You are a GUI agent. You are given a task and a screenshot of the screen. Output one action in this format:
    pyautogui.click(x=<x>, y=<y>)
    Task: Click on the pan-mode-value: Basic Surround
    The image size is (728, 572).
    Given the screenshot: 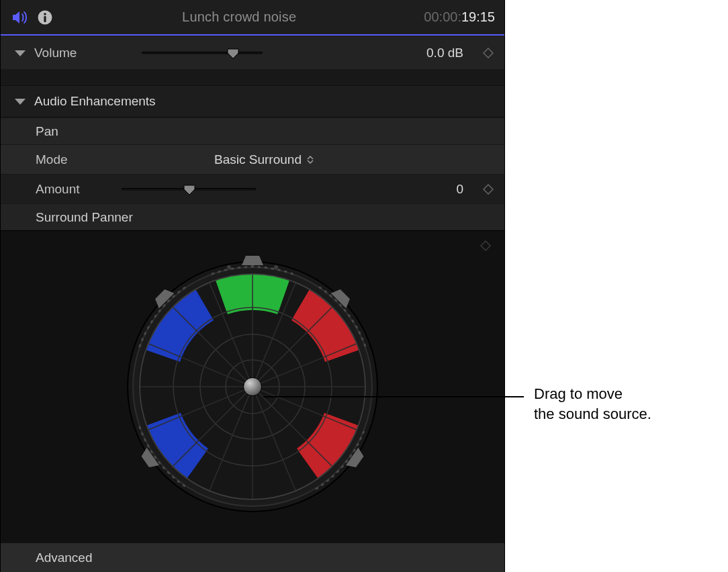 What is the action you would take?
    pyautogui.click(x=258, y=160)
    